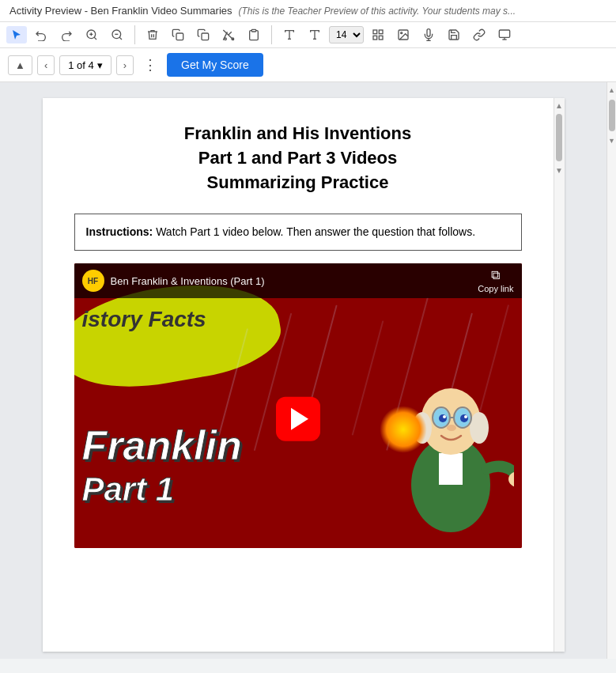 Image resolution: width=616 pixels, height=673 pixels. What do you see at coordinates (559, 170) in the screenshot?
I see `inner-scroll-down: ▼` at bounding box center [559, 170].